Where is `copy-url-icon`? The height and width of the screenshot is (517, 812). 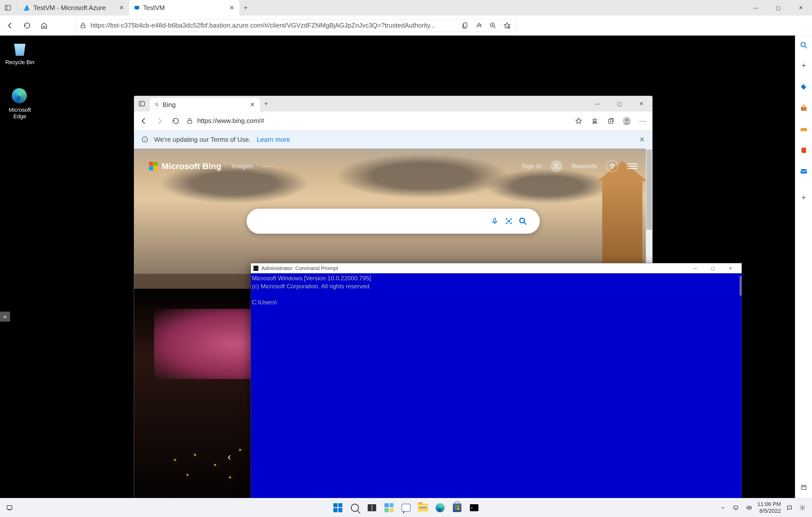
copy-url-icon is located at coordinates (465, 26).